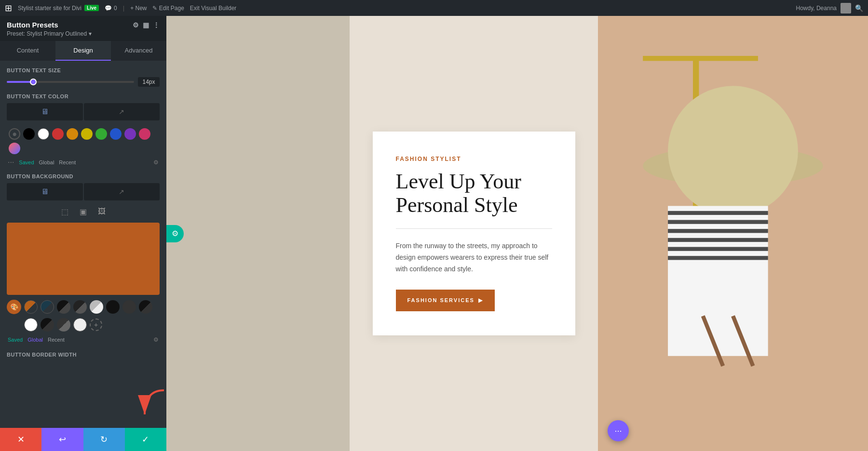  I want to click on mini-tab-recent-bottom: Recent, so click(56, 340).